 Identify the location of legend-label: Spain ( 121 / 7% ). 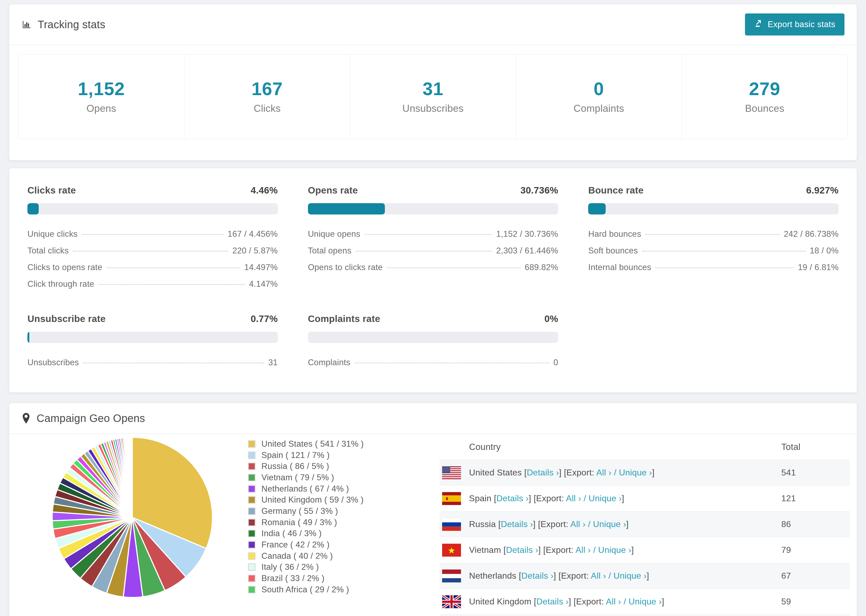
(296, 455).